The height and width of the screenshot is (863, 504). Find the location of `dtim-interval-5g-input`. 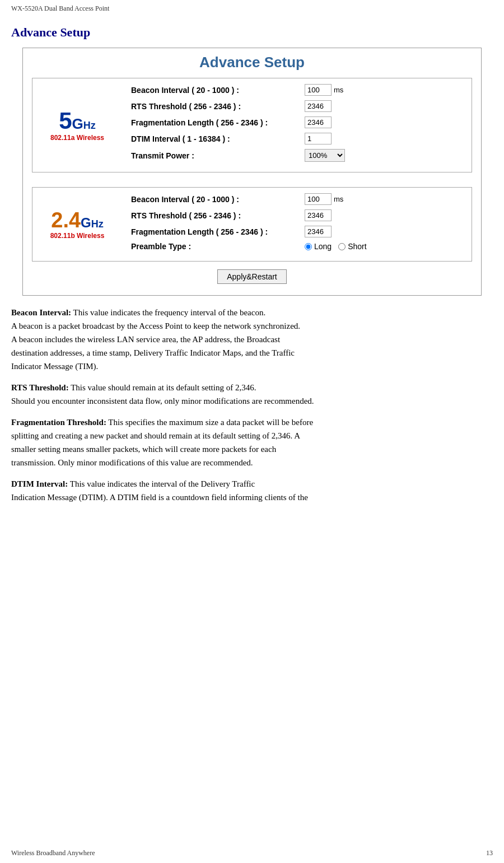

dtim-interval-5g-input is located at coordinates (318, 139).